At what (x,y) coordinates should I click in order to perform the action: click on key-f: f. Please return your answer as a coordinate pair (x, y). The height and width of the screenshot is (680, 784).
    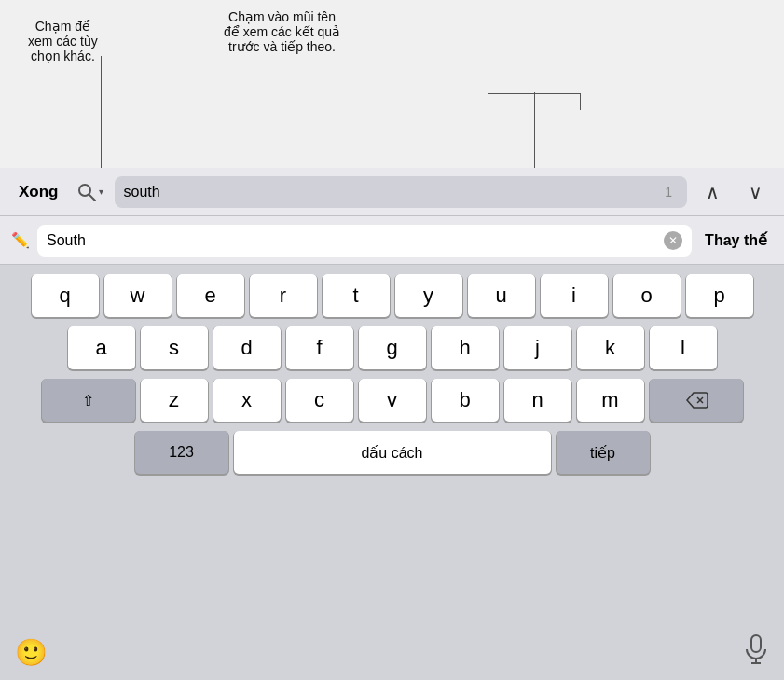
    Looking at the image, I should click on (320, 348).